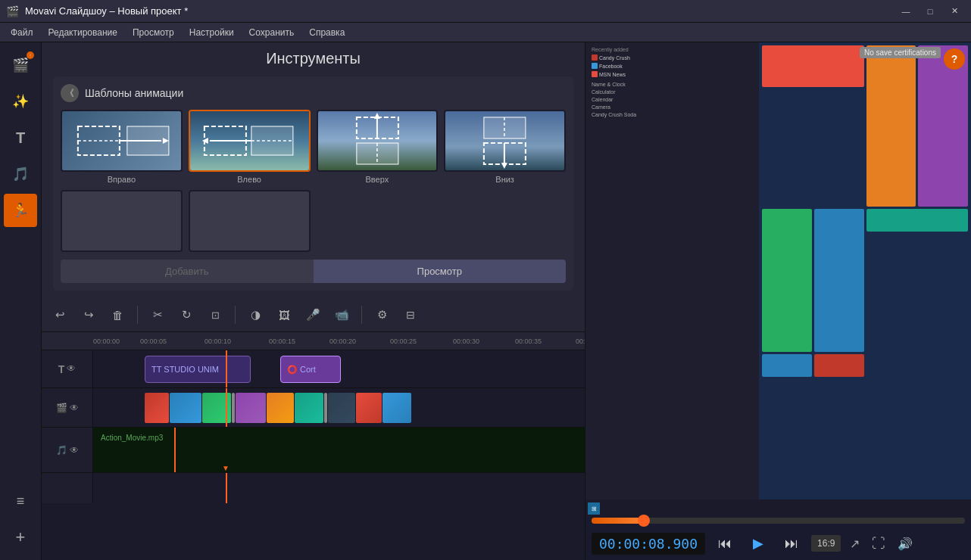  I want to click on progress-thumb, so click(644, 521).